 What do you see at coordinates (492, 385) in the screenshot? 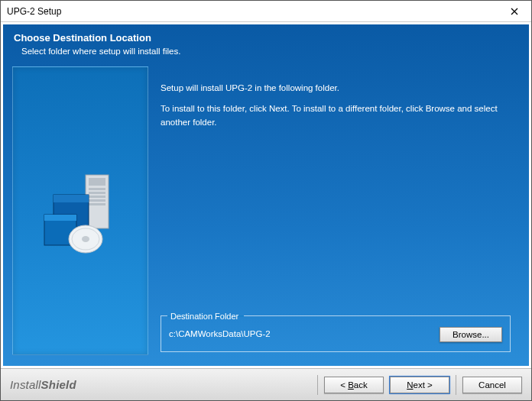
I see `cancel-button: Cancel` at bounding box center [492, 385].